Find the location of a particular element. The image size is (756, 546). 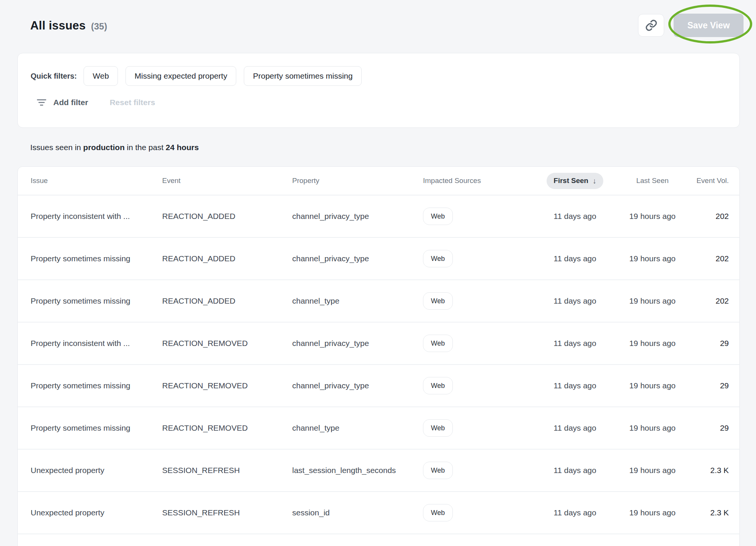

copy-link-button is located at coordinates (651, 25).